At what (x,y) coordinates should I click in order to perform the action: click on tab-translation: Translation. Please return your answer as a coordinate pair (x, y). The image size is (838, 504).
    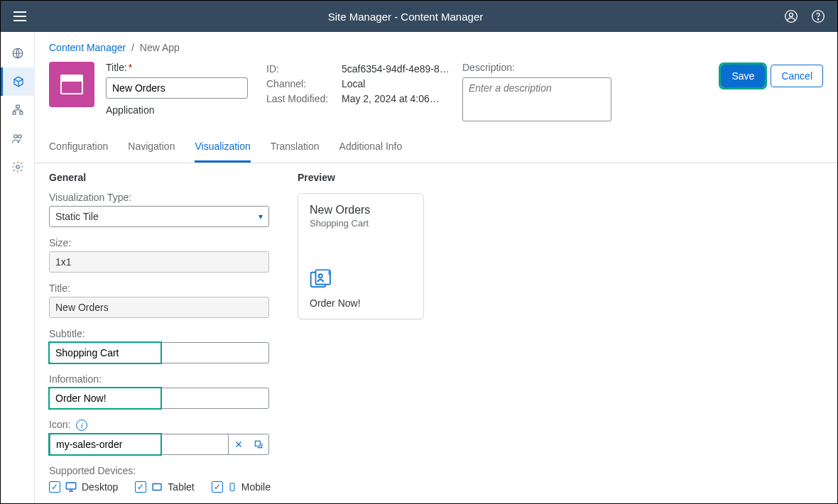
    Looking at the image, I should click on (295, 148).